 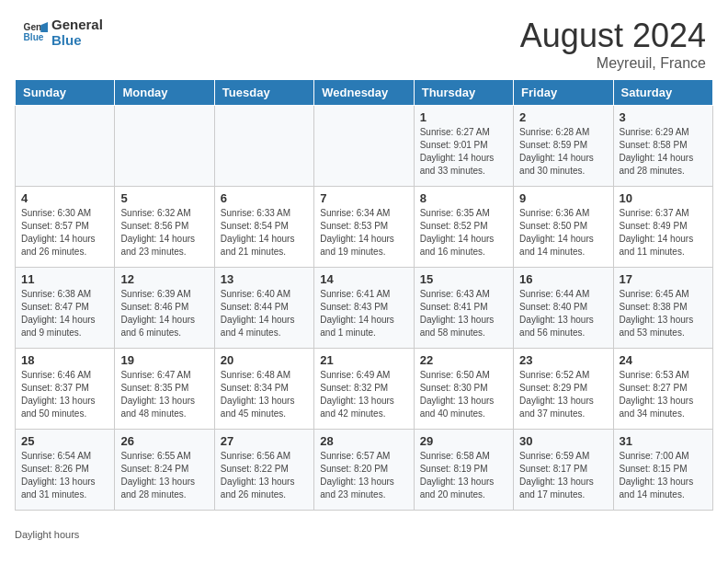 What do you see at coordinates (165, 389) in the screenshot?
I see `calendar-cell: 19Sunrise: 6:47 AM Sunset: 8:35 PM Dayli…` at bounding box center [165, 389].